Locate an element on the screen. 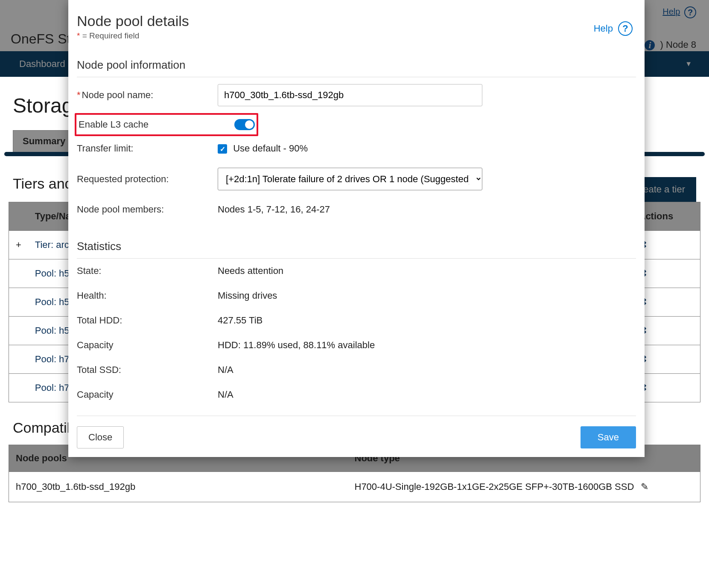 Image resolution: width=709 pixels, height=588 pixels. section-statistics: Statistics is located at coordinates (356, 249).